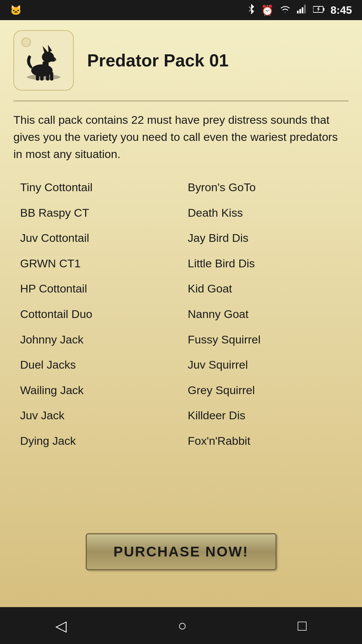 The image size is (362, 644). What do you see at coordinates (181, 60) in the screenshot?
I see `page-header: Predator Pack 01` at bounding box center [181, 60].